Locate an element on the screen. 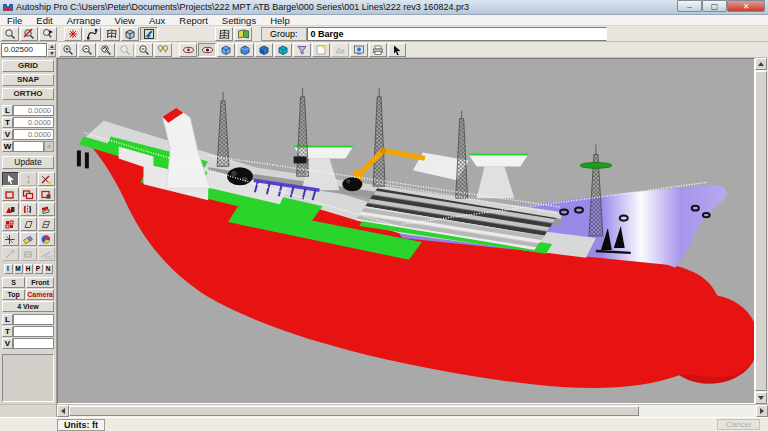 This screenshot has height=431, width=768. zoom-in-icon is located at coordinates (68, 50).